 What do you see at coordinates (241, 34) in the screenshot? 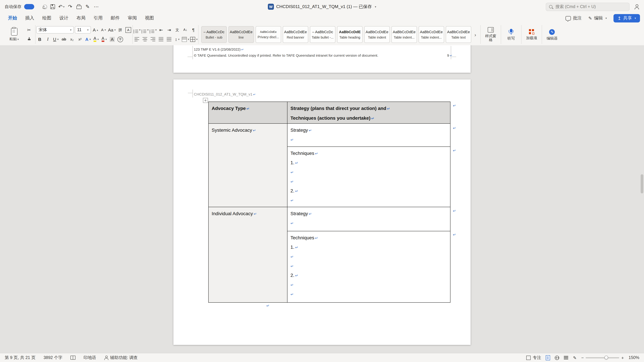
I see `style-card-line: AaBbCcDdEeline` at bounding box center [241, 34].